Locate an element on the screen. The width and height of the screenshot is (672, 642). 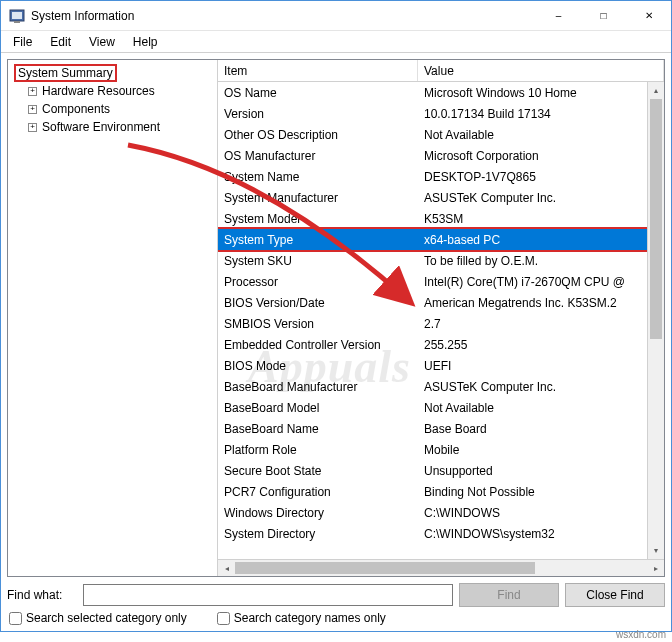
table-row: System ModelK53SM is located at coordinates (441, 218).